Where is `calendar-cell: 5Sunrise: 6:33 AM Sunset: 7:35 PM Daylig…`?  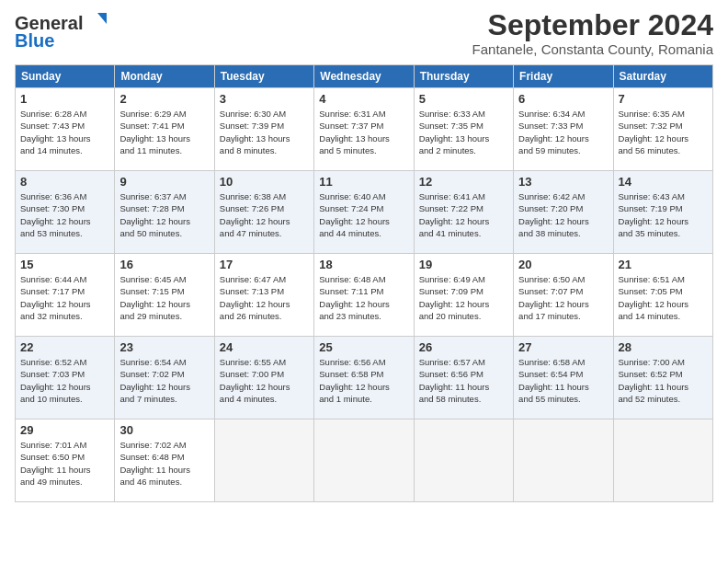
calendar-cell: 5Sunrise: 6:33 AM Sunset: 7:35 PM Daylig… is located at coordinates (463, 130).